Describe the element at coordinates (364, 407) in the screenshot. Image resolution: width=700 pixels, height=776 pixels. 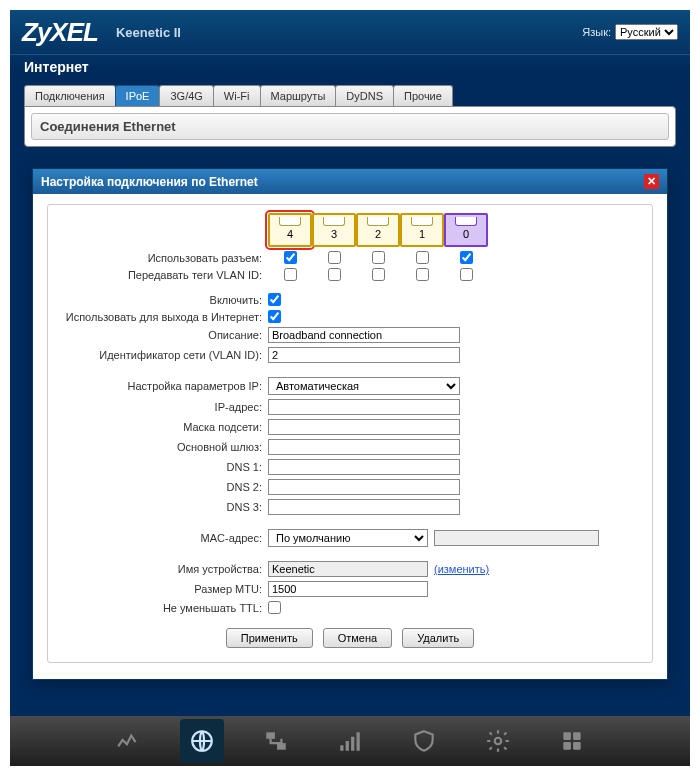
I see `ip-input` at that location.